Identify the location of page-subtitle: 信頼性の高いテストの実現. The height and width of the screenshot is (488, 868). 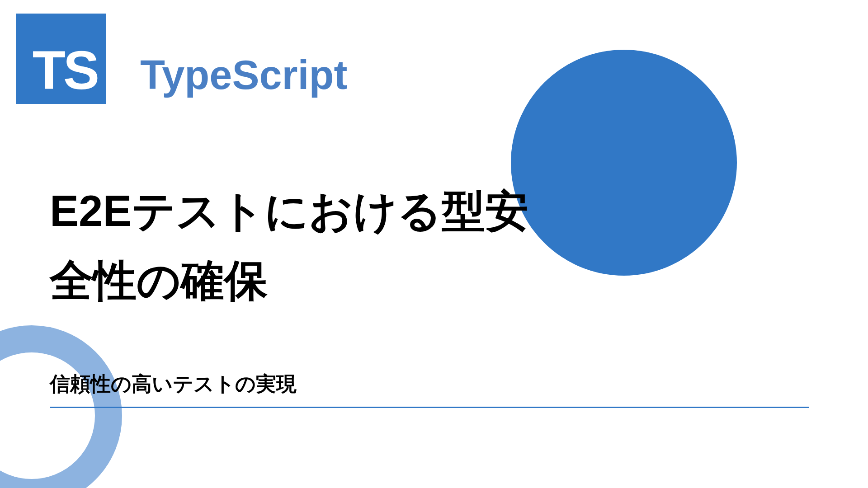
(173, 384).